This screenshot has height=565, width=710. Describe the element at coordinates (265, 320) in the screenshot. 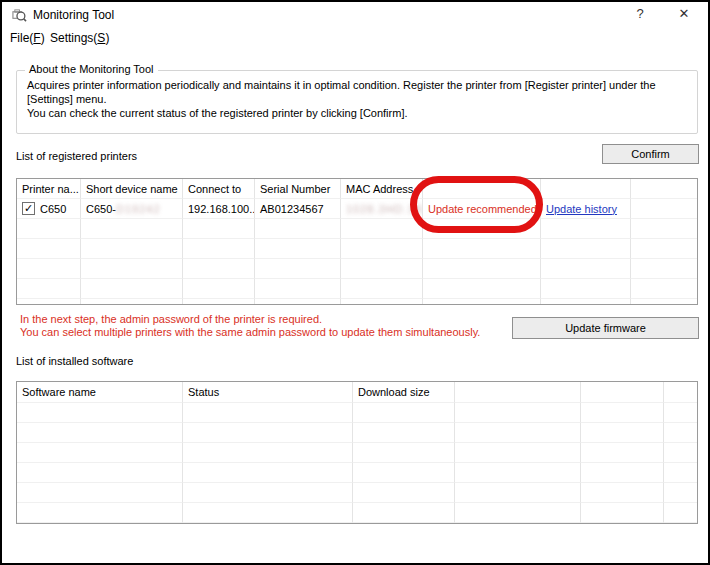

I see `warning-line1: In the next step, the admin password of …` at that location.